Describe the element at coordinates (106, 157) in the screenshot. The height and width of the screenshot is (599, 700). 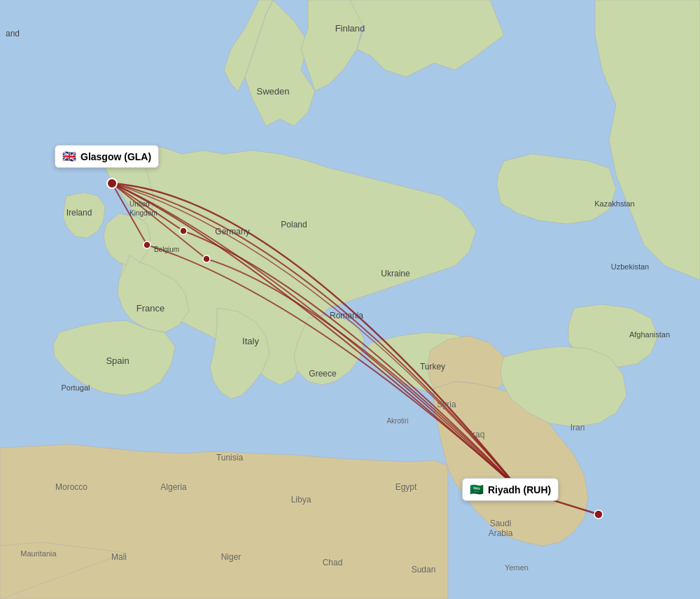
I see `glasgow-tooltip: 🇬🇧 Glasgow (GLA)` at that location.